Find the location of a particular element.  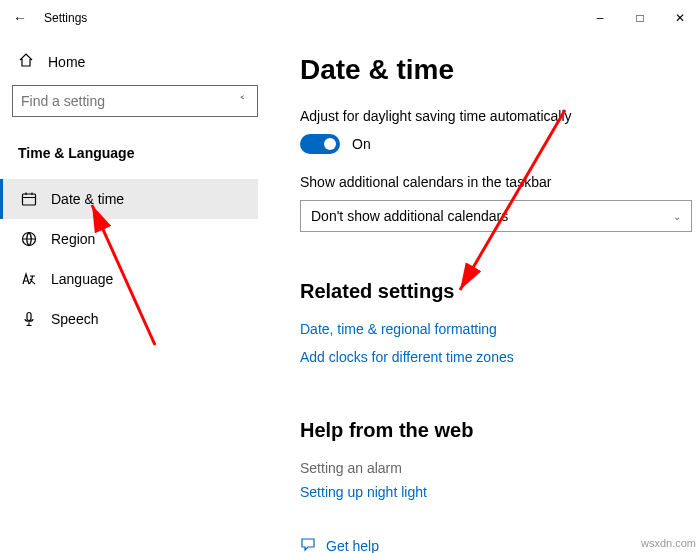

help-from-web-heading: Help from the web is located at coordinates (500, 430).